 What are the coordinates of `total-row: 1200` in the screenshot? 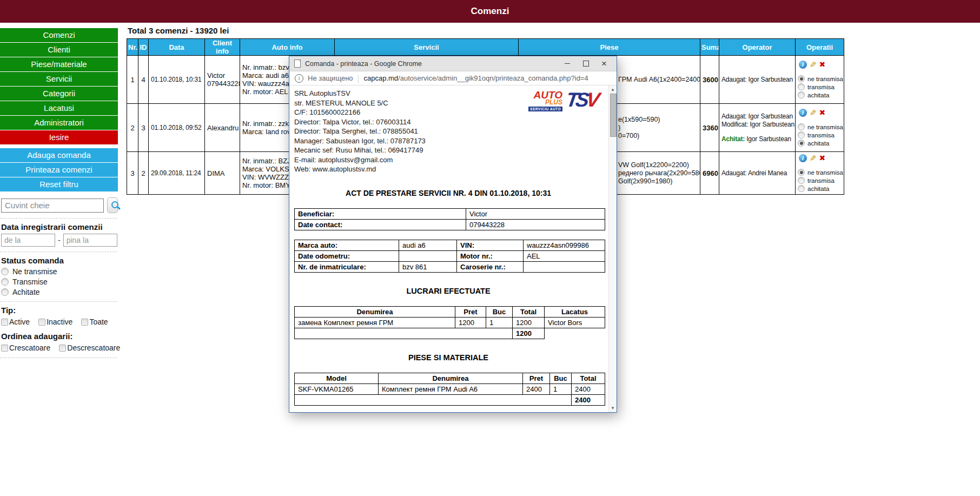 It's located at (450, 333).